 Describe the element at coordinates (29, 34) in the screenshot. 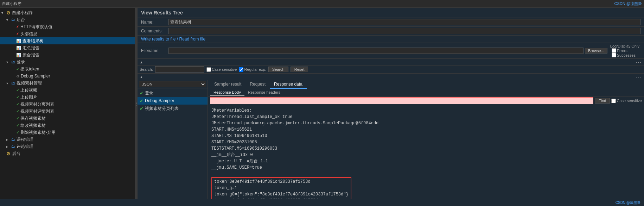

I see `sidebar-item-label: 头部信息` at that location.